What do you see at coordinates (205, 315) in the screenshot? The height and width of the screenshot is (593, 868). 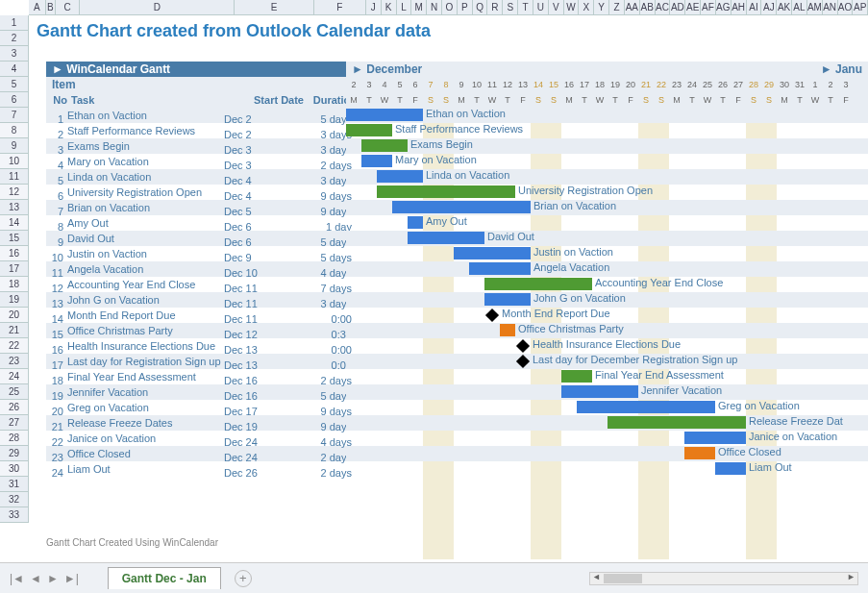 I see `table-row: 14Month End Report DueDec 110:00` at bounding box center [205, 315].